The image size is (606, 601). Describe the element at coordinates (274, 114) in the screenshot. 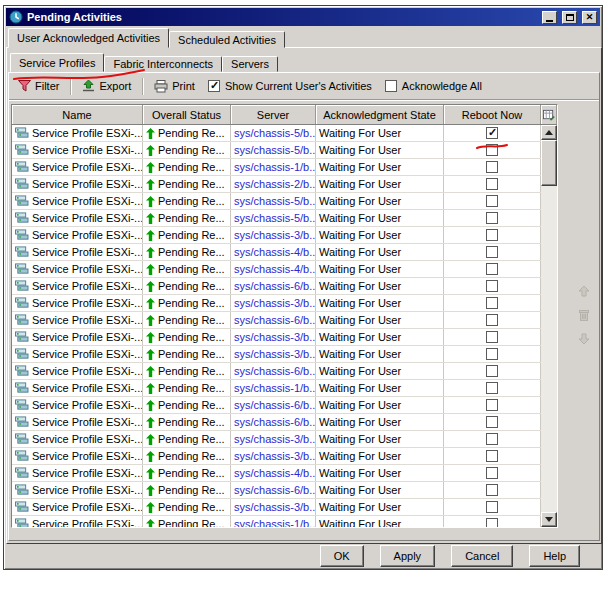

I see `column-header-server: Server` at that location.